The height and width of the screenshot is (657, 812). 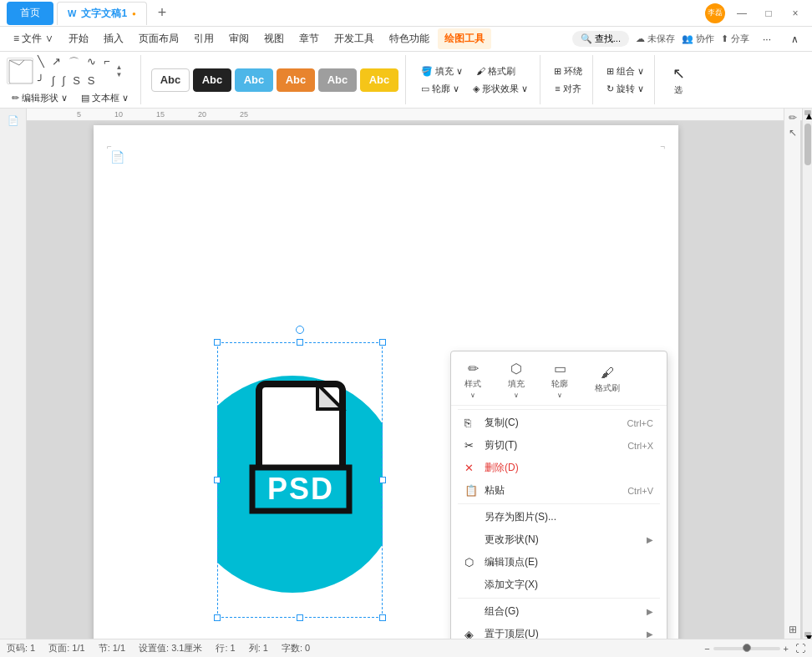 I want to click on rotation-handle, so click(x=300, y=330).